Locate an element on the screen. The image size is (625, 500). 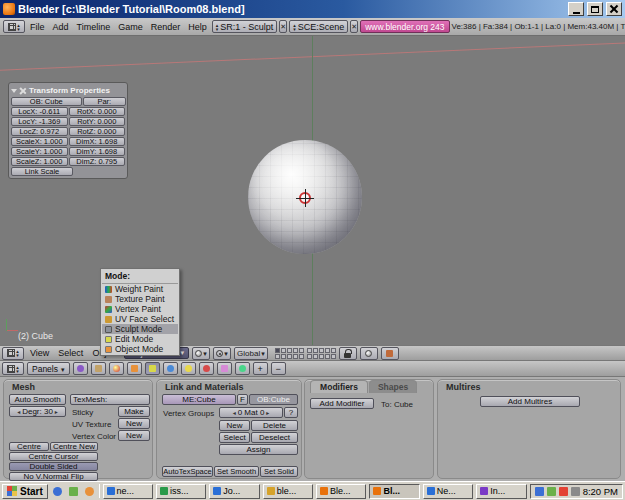
set-solid-button: Set Solid is located at coordinates (279, 472).